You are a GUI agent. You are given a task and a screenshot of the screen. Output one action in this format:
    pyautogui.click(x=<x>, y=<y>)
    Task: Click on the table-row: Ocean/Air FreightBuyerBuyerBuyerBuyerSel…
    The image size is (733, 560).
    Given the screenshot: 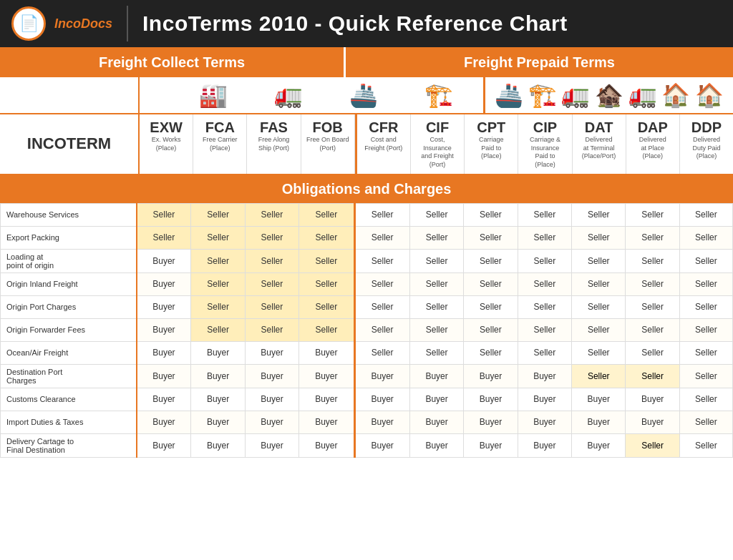 What is the action you would take?
    pyautogui.click(x=366, y=353)
    